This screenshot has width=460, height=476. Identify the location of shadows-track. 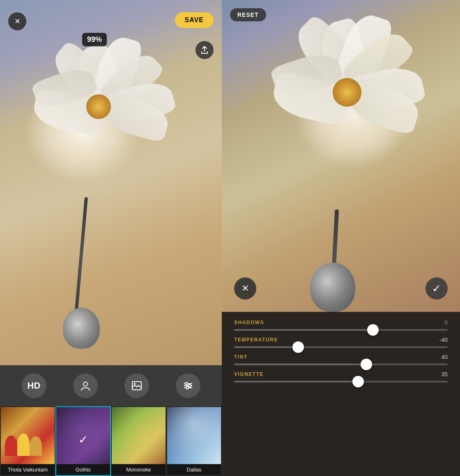
(341, 330).